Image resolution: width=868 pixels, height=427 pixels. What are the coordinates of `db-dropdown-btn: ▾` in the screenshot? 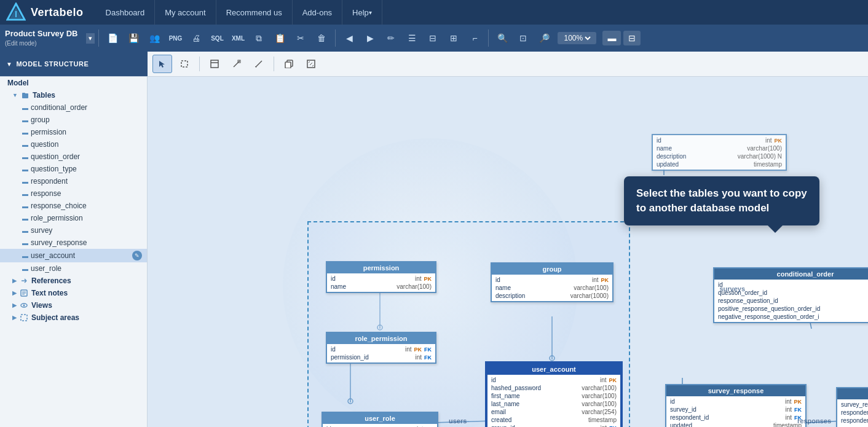 It's located at (90, 38).